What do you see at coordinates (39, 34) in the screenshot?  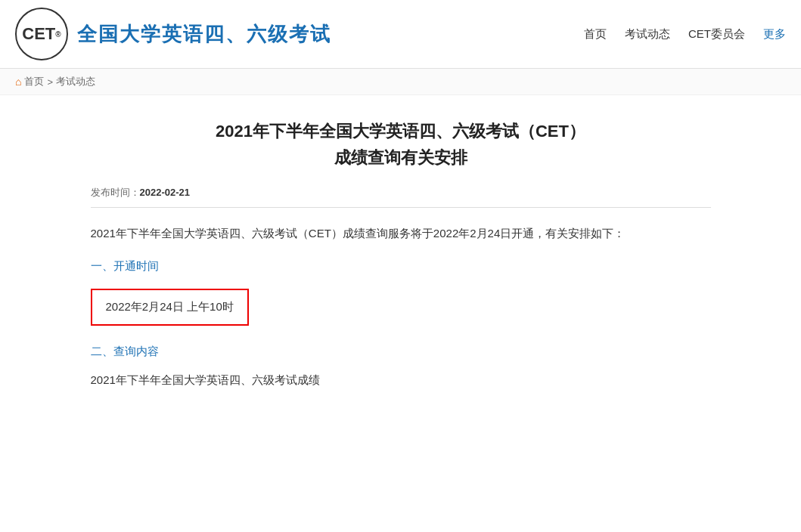 I see `logo-text: CET` at bounding box center [39, 34].